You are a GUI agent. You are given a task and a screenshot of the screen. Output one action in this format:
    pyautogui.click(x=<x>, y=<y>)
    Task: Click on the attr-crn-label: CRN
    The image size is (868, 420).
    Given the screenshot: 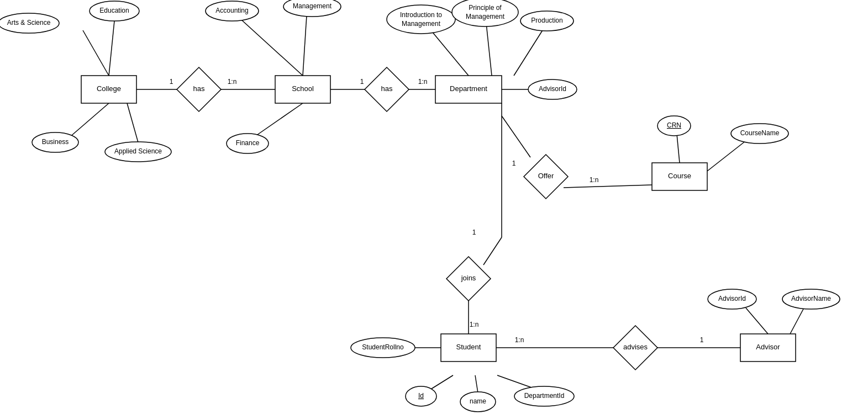 What is the action you would take?
    pyautogui.click(x=674, y=125)
    